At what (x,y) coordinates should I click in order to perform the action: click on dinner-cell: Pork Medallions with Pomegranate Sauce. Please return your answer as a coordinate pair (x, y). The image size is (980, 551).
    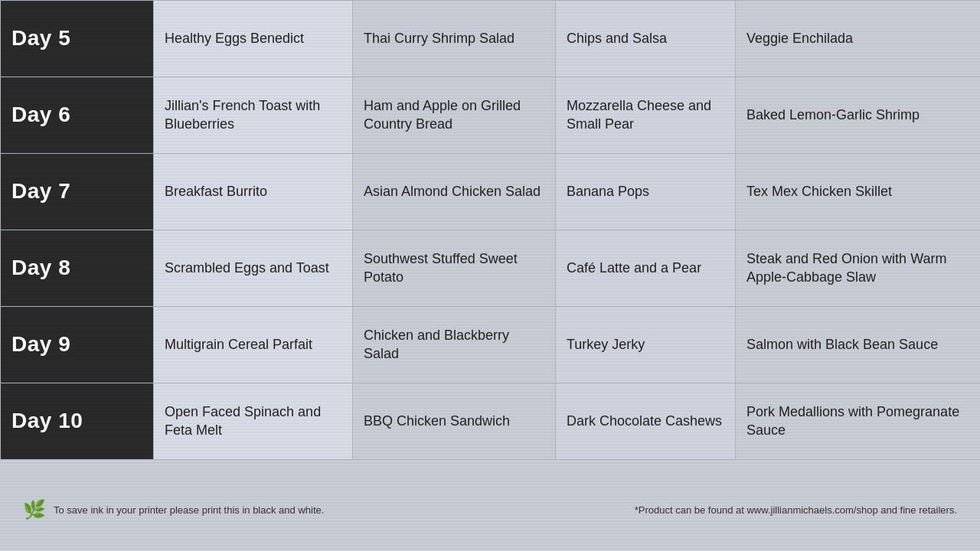
    Looking at the image, I should click on (858, 422).